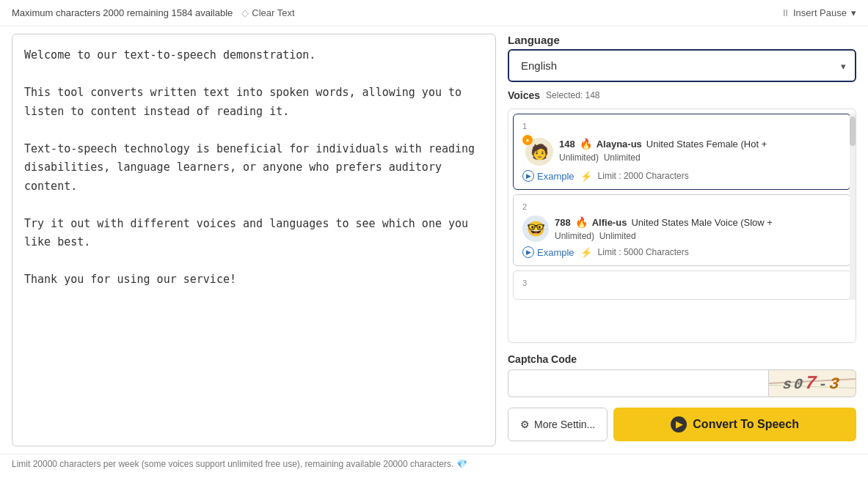 The image size is (868, 486). I want to click on voice-desc-2: United States Male Voice (Slow +, so click(701, 223).